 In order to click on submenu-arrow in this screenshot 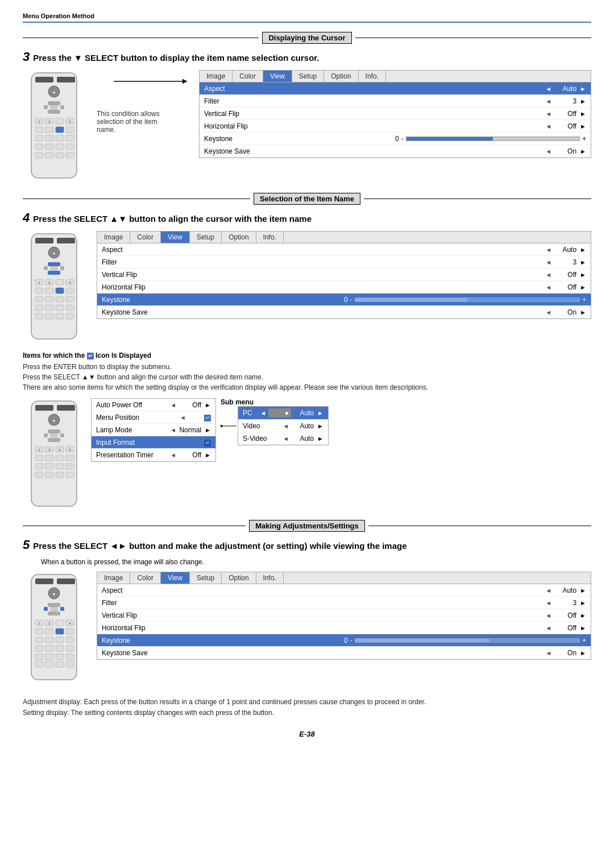, I will do `click(229, 426)`.